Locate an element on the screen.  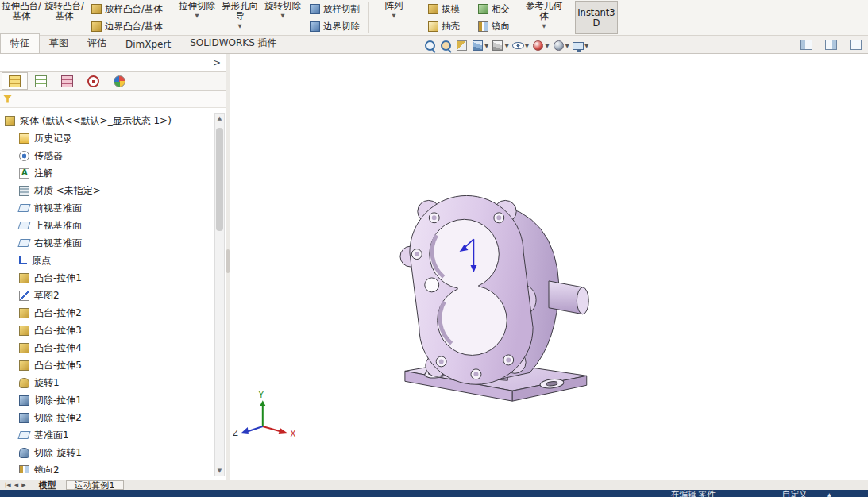
ribbon-button-instant3d: Instant3D is located at coordinates (596, 17).